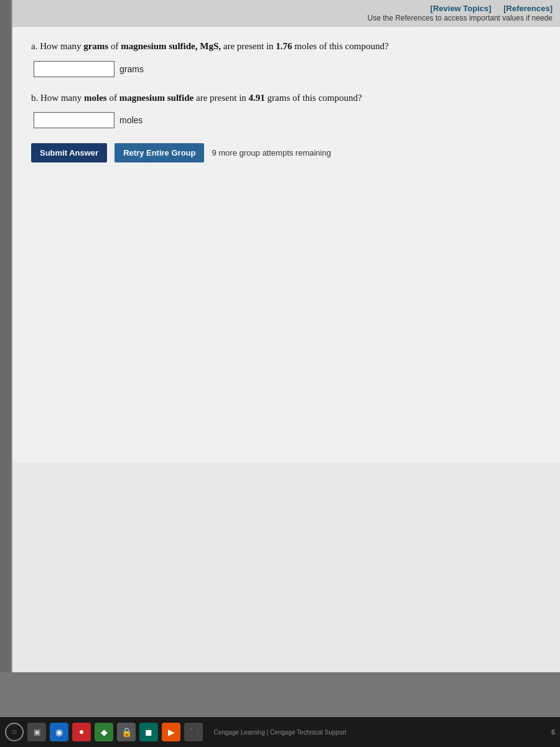 This screenshot has height=747, width=560. What do you see at coordinates (159, 153) in the screenshot?
I see `retry-entire-group-button: Retry Entire Group` at bounding box center [159, 153].